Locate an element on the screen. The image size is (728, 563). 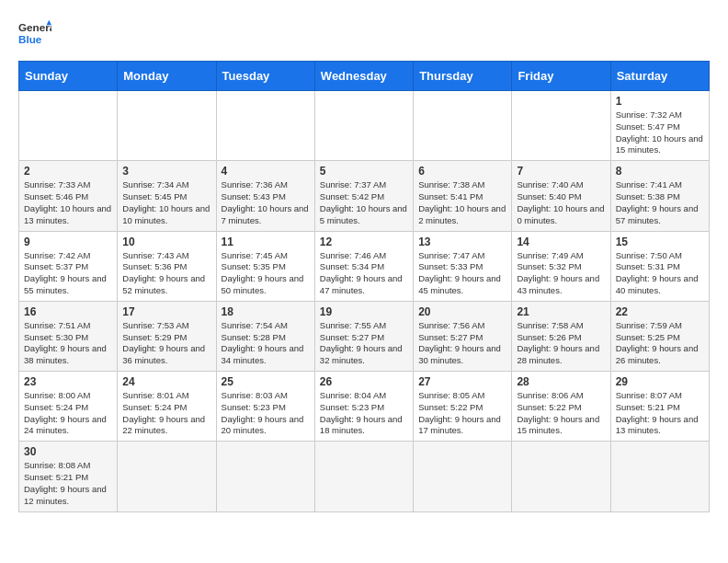
calendar-cell: 27Sunrise: 8:05 AM Sunset: 5:22 PM Dayli… is located at coordinates (463, 407).